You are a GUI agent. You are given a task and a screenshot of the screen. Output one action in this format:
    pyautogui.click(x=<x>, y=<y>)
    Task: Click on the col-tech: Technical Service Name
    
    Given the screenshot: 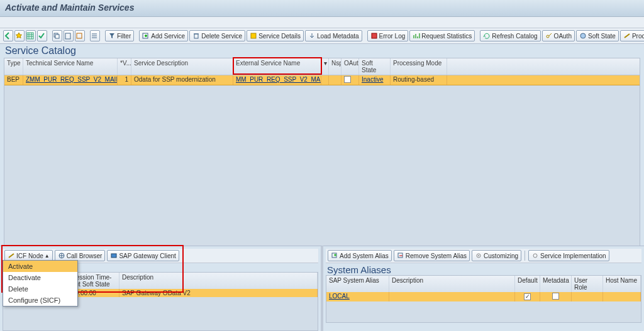 What is the action you would take?
    pyautogui.click(x=70, y=67)
    